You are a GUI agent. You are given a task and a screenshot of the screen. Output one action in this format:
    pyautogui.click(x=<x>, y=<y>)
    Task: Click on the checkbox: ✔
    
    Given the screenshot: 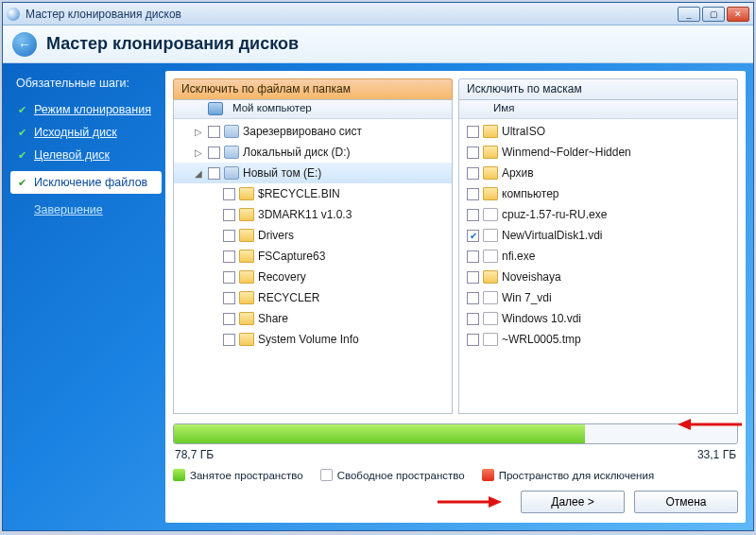 What is the action you would take?
    pyautogui.click(x=472, y=236)
    